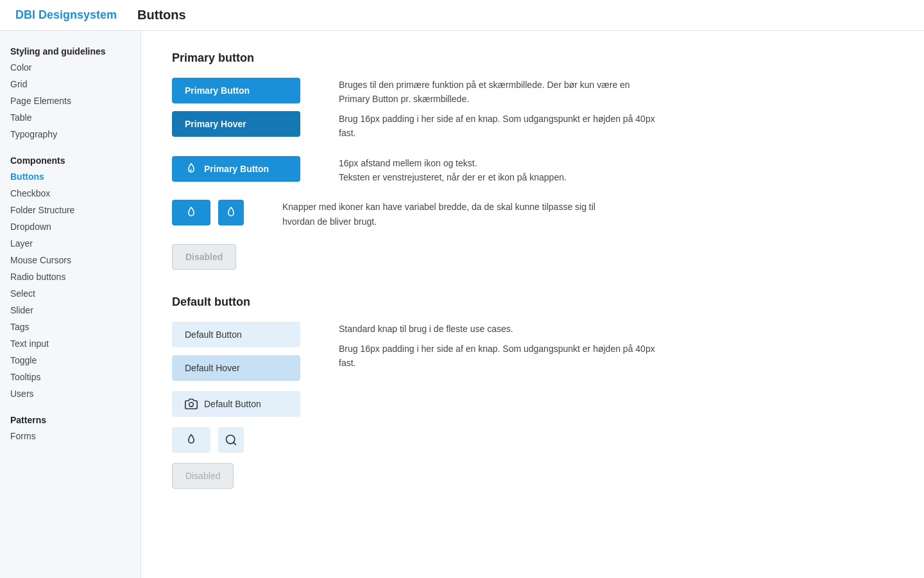 The image size is (924, 578). Describe the element at coordinates (71, 327) in the screenshot. I see `sidebar-item-tags: Tags` at that location.